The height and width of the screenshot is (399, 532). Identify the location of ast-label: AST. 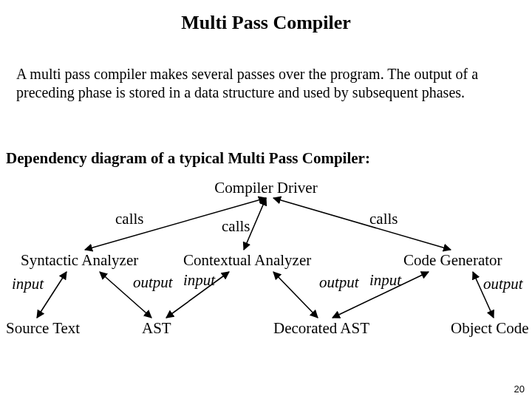
(157, 328).